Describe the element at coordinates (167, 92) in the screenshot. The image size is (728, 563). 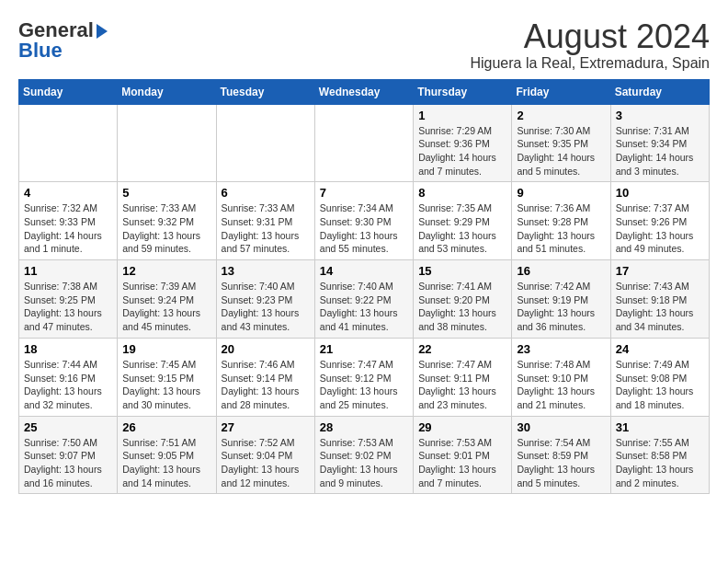
I see `header-cell-monday: Monday` at that location.